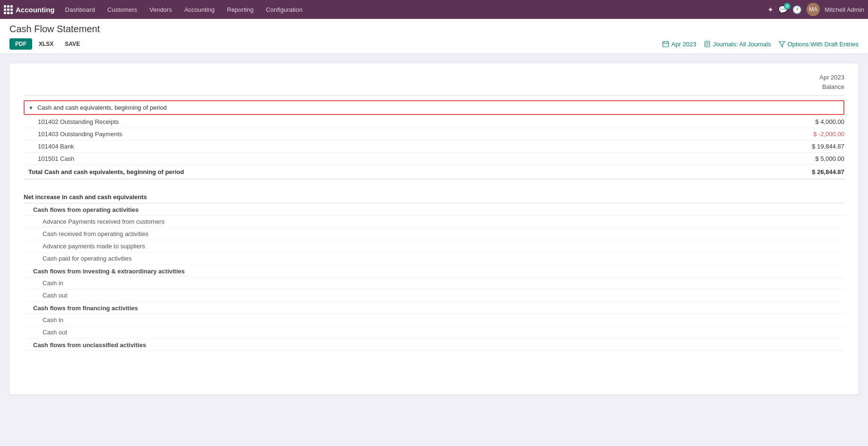 The width and height of the screenshot is (868, 446). I want to click on toolbar: PDF XLSX SAVE Apr 2023 Jou, so click(434, 46).